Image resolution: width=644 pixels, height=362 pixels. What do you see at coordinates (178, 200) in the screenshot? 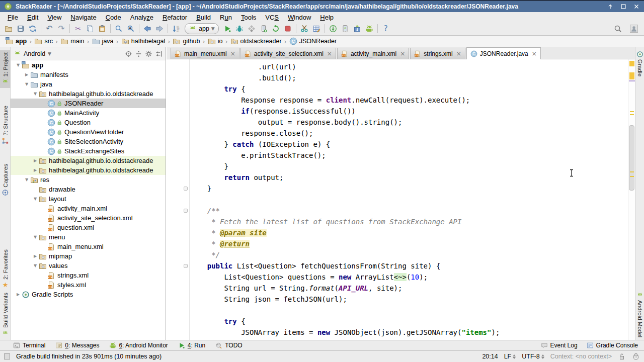
I see `editor-gutter` at bounding box center [178, 200].